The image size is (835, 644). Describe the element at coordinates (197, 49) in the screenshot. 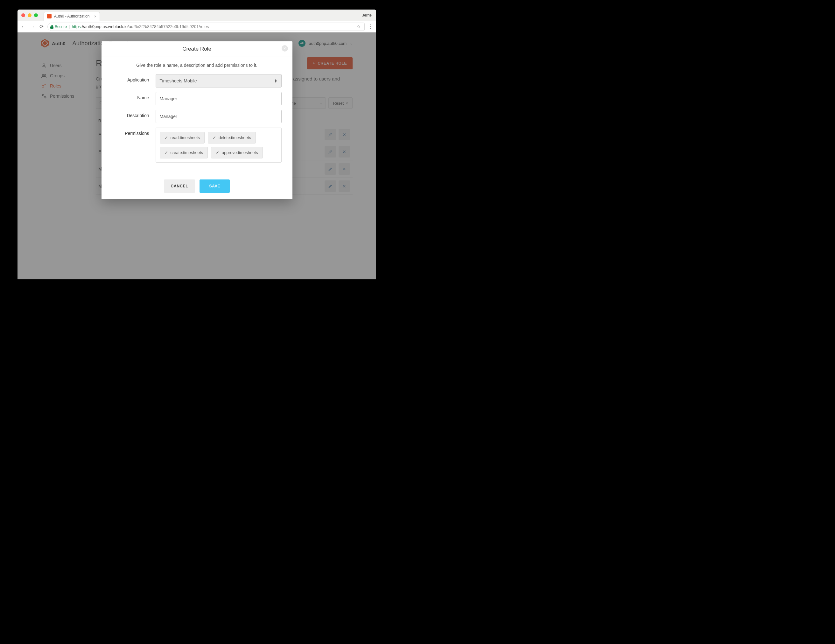

I see `modal-title: Create Role` at that location.